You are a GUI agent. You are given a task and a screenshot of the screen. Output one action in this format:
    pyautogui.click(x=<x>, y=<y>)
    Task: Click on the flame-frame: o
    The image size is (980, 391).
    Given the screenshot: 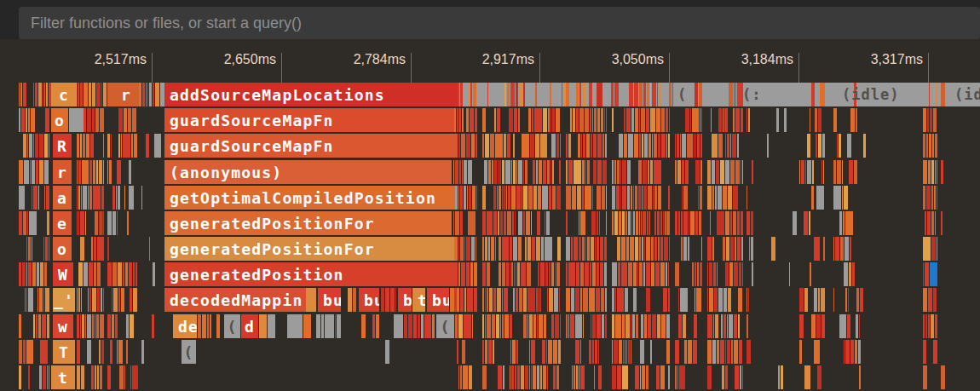 What is the action you would take?
    pyautogui.click(x=62, y=249)
    